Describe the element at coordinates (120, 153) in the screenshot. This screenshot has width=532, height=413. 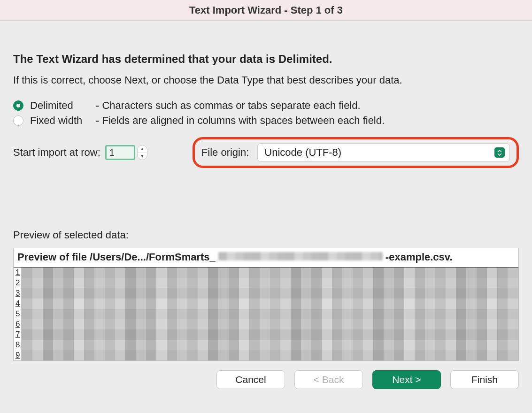
I see `start-row-input` at that location.